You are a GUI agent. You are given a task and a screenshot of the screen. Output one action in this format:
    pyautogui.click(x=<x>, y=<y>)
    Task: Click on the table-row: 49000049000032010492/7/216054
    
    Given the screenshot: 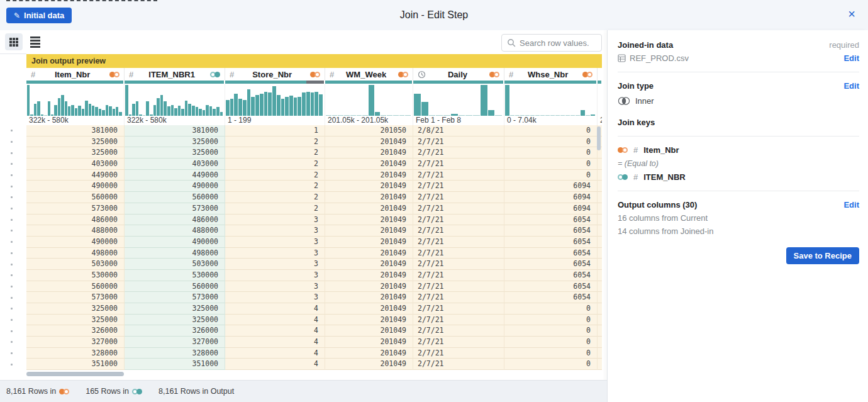 What is the action you would take?
    pyautogui.click(x=314, y=242)
    